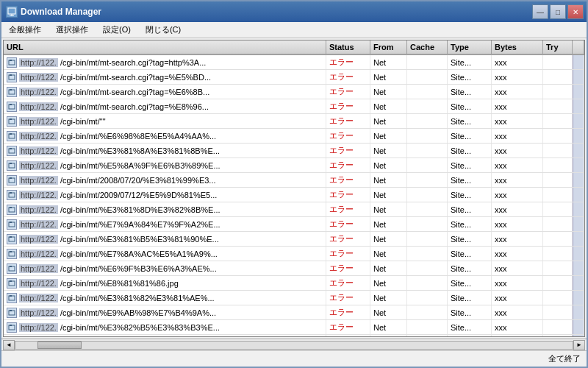 This screenshot has height=368, width=588. What do you see at coordinates (165, 312) in the screenshot?
I see `cell-url: http://122./cgi-bin/mt/%E9%AB%98%E7%B4%9…` at bounding box center [165, 312].